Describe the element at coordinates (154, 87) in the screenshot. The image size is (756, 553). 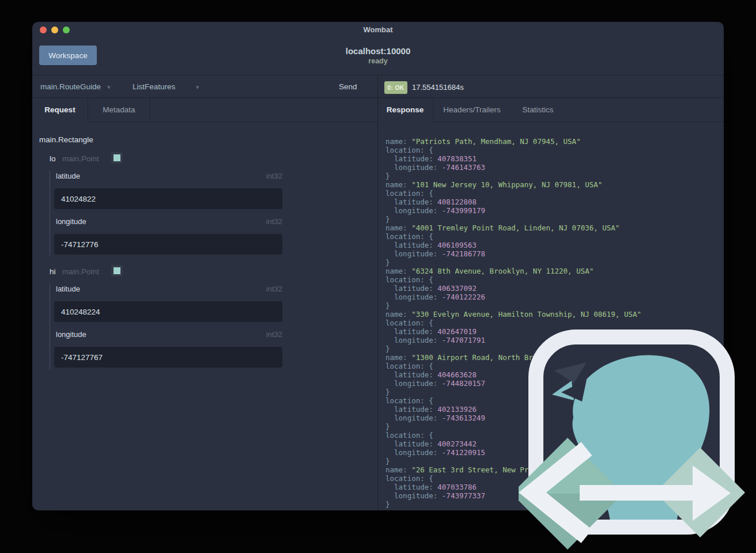
I see `method-select: ListFeatures` at that location.